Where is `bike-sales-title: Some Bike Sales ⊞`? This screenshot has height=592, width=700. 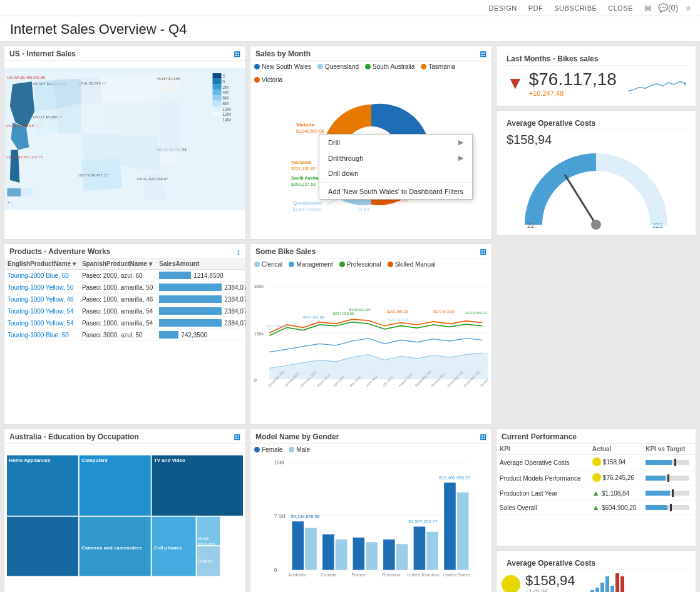 bike-sales-title: Some Bike Sales ⊞ is located at coordinates (371, 252).